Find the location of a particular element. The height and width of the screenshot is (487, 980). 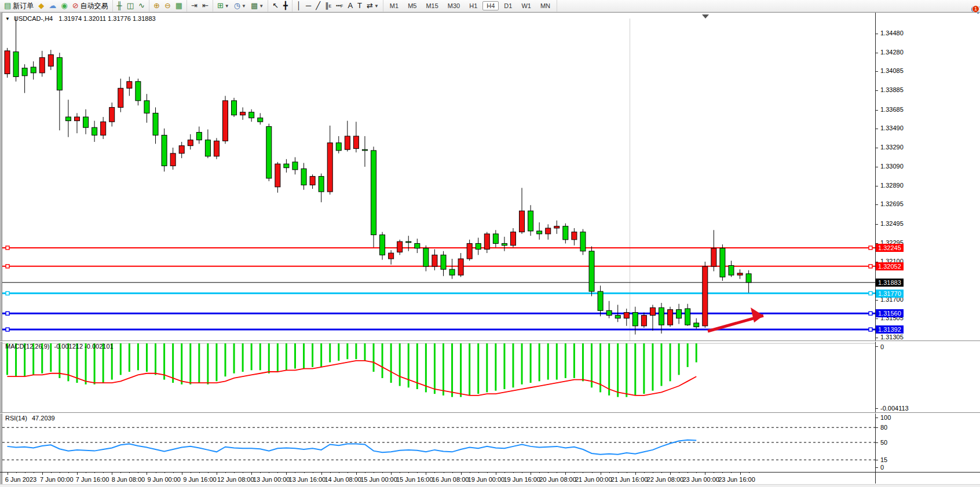

timeframe-m15: M15 is located at coordinates (432, 6).